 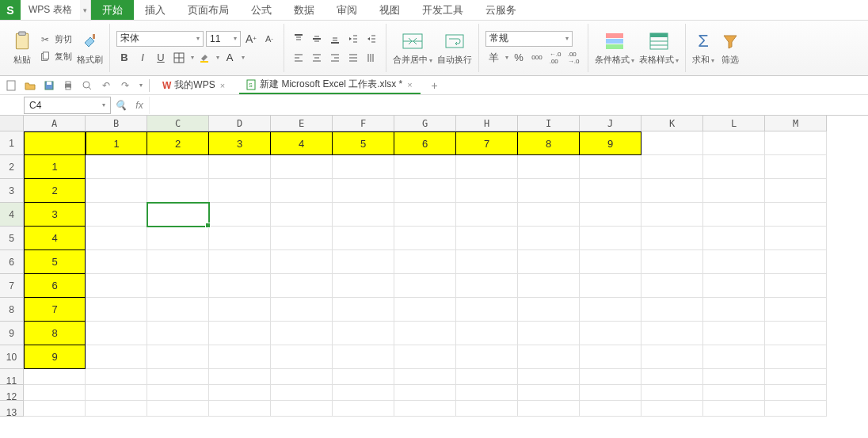 I want to click on paste-button: 粘贴, so click(x=22, y=48).